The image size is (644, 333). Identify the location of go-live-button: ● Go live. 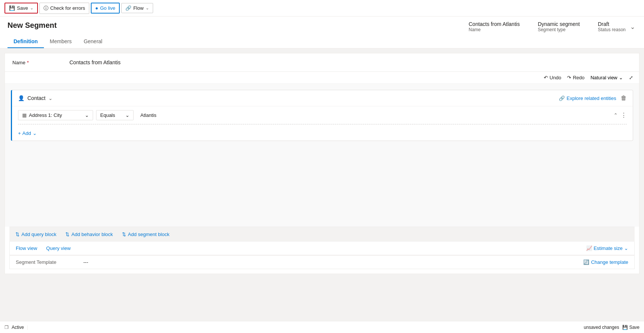
(105, 8).